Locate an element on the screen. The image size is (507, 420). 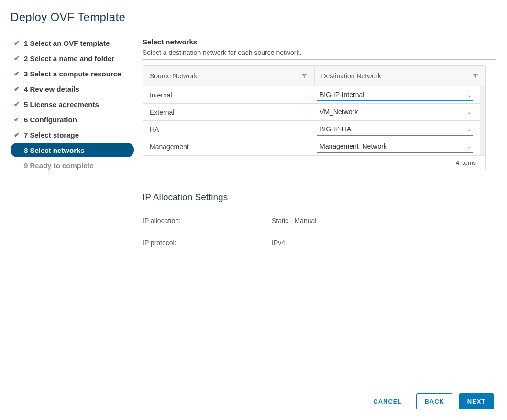
table-footer: 4 items is located at coordinates (314, 162).